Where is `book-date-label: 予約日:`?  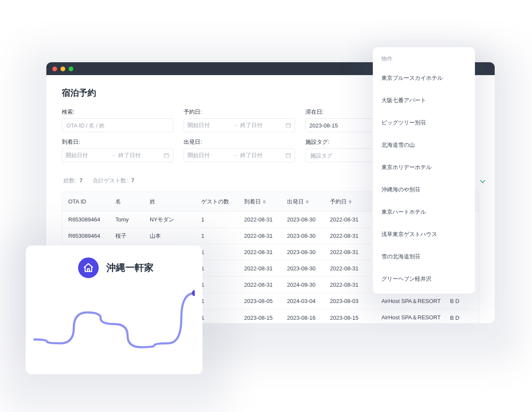 book-date-label: 予約日: is located at coordinates (239, 112).